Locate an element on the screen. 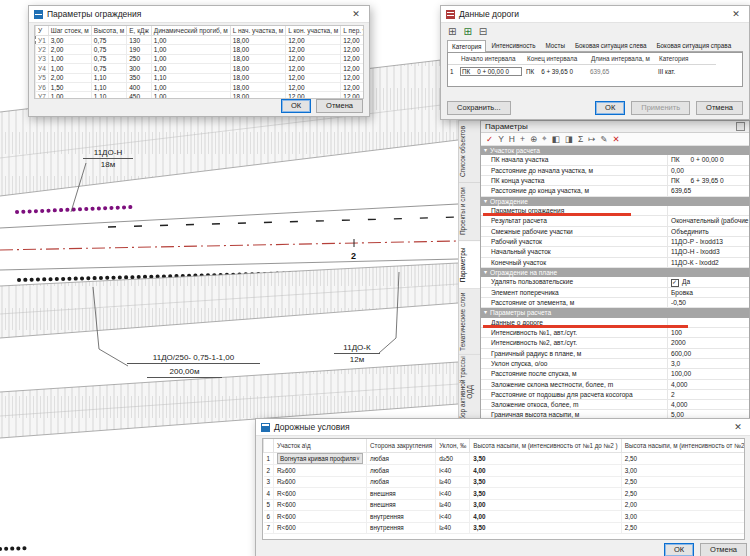 This screenshot has height=556, width=750. section-header: ▾Ограждение is located at coordinates (615, 202).